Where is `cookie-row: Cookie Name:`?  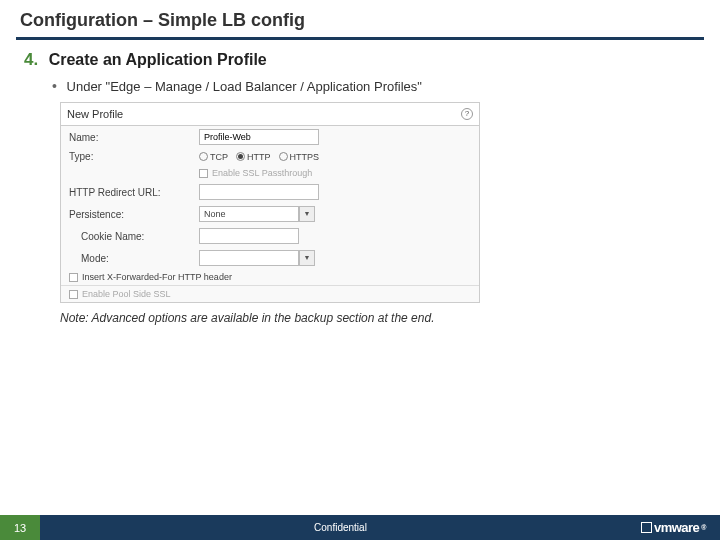
cookie-row: Cookie Name: is located at coordinates (270, 236).